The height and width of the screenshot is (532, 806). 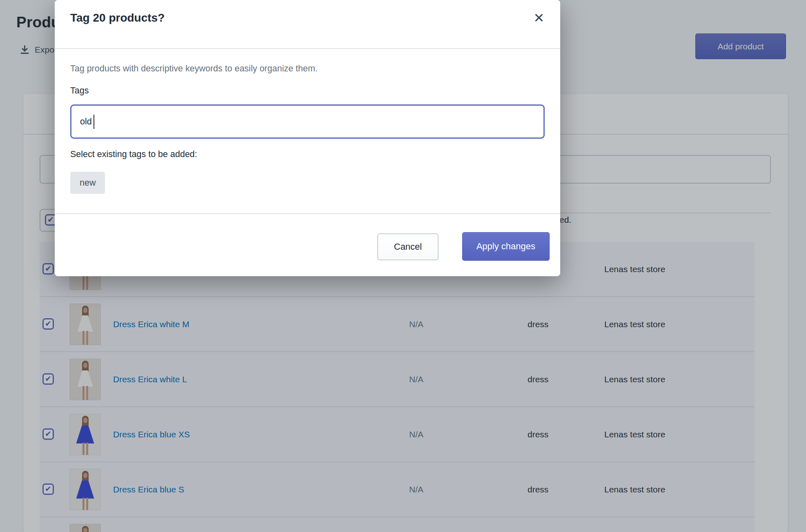 What do you see at coordinates (408, 247) in the screenshot?
I see `cancel-button: Cancel` at bounding box center [408, 247].